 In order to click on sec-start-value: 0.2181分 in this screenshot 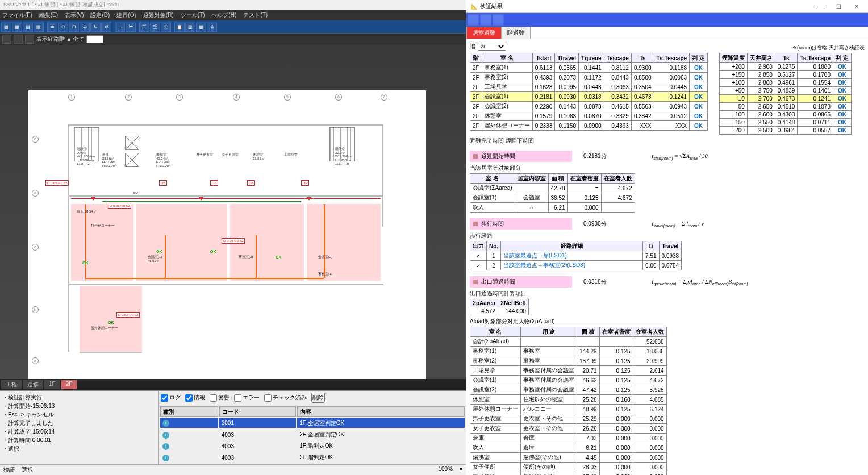, I will do `click(595, 156)`.